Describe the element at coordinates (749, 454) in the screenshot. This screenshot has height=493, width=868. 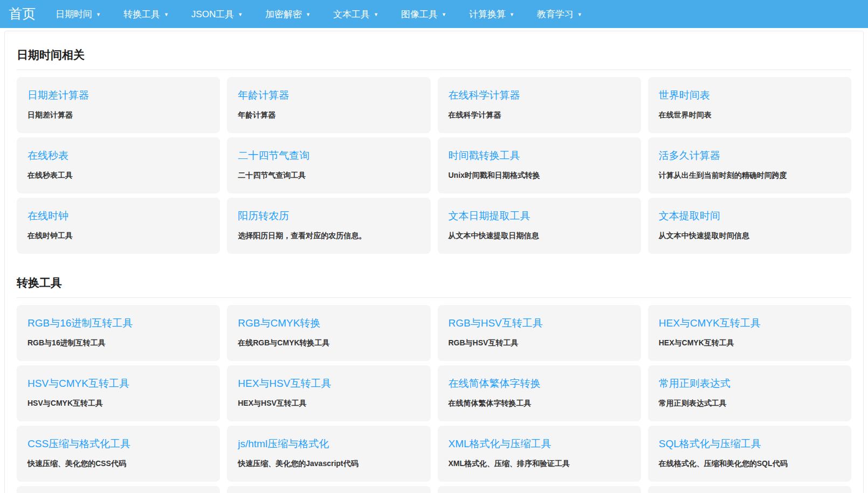
I see `tool-card: SQL格式化与压缩工具 在线格式化、压缩和美化您的SQL代码` at that location.